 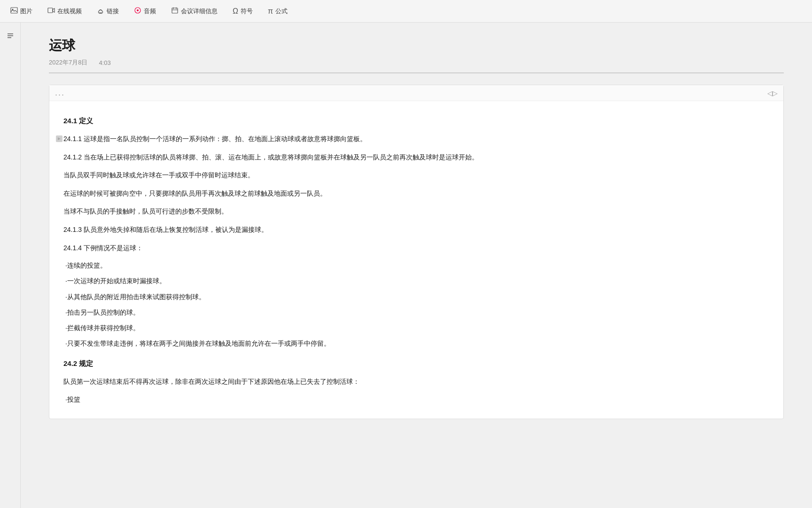 What do you see at coordinates (416, 139) in the screenshot?
I see `subsection-24-1-1-row: 24.1.1 运球是指一名队员控制一个活球的一系列动作：掷、拍、在地面上滚动球或…` at bounding box center [416, 139].